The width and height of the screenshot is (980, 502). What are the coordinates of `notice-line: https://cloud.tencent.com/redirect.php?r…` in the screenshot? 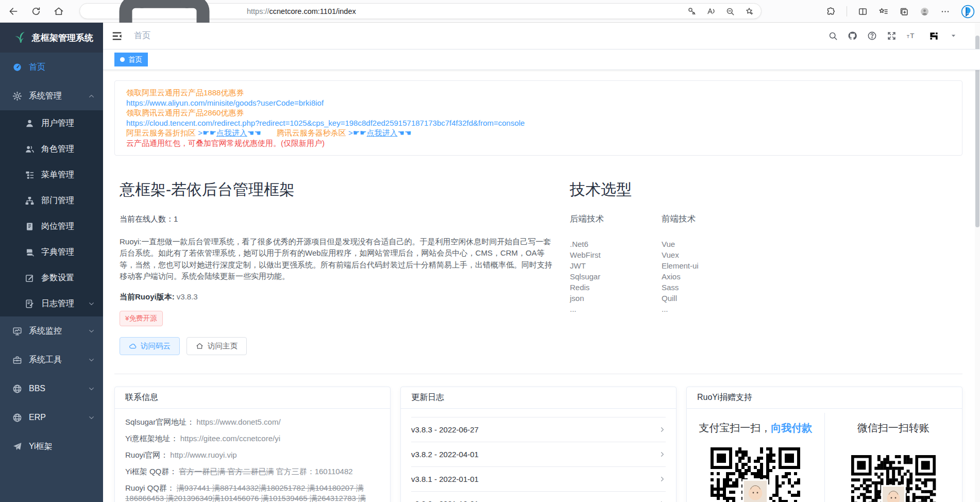 It's located at (538, 123).